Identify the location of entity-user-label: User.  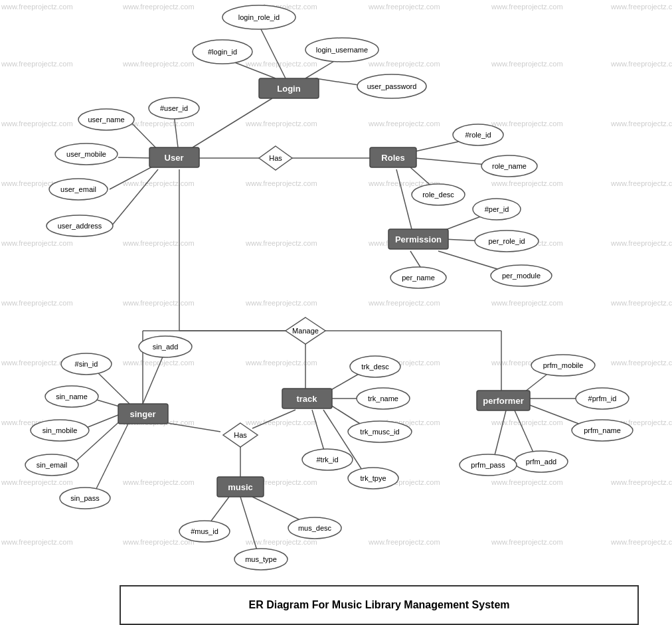
(174, 158).